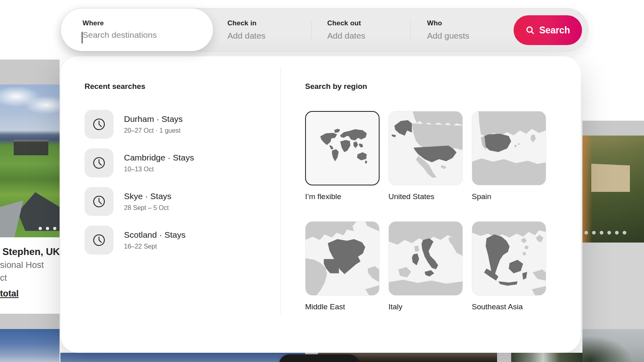 Image resolution: width=644 pixels, height=362 pixels. What do you see at coordinates (148, 23) in the screenshot?
I see `where-label: Where` at bounding box center [148, 23].